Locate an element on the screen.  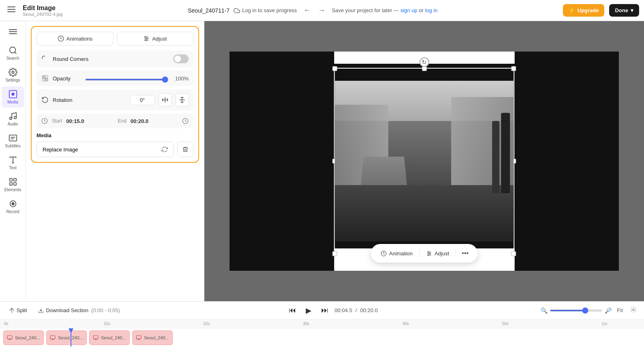
signup-link: sign up is located at coordinates (409, 11).